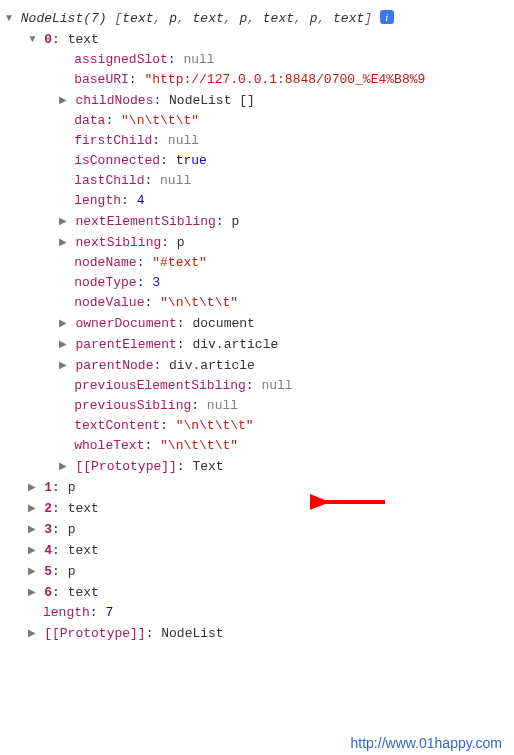  Describe the element at coordinates (257, 550) in the screenshot. I see `item-4-header: ▶ 4: text` at that location.